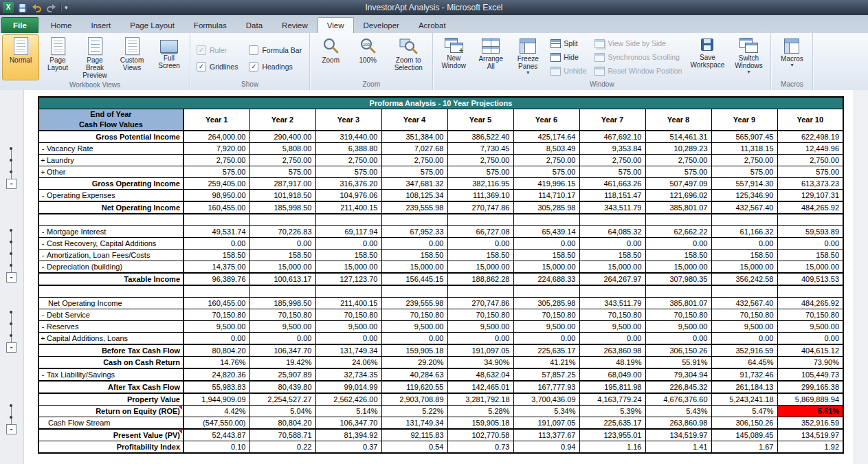 The height and width of the screenshot is (464, 868). I want to click on value-cell: 7,027.68, so click(414, 148).